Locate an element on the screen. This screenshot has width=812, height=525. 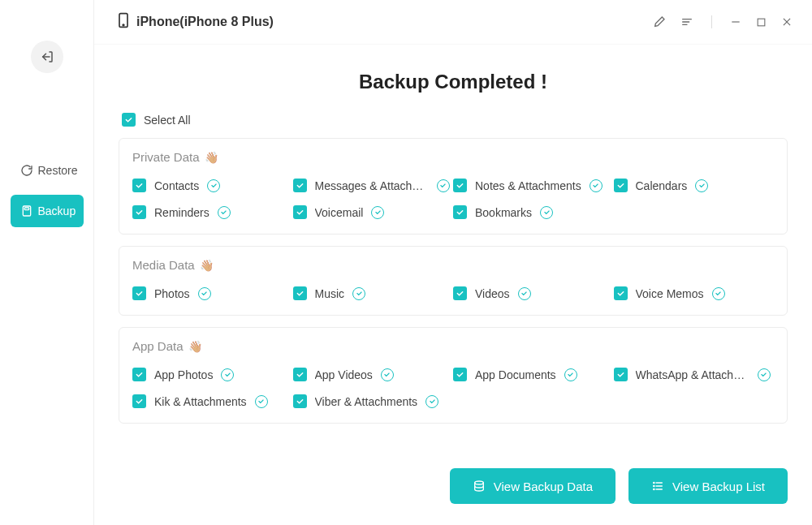
item-label: WhatsApp & Attachme... is located at coordinates (693, 375).